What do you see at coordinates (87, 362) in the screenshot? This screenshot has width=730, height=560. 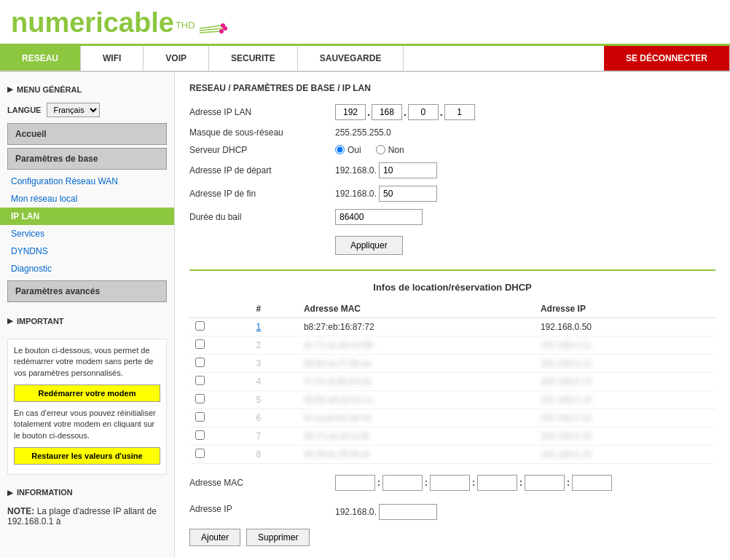 I see `important-text1: Le bouton ci-dessous, vous permet de red…` at bounding box center [87, 362].